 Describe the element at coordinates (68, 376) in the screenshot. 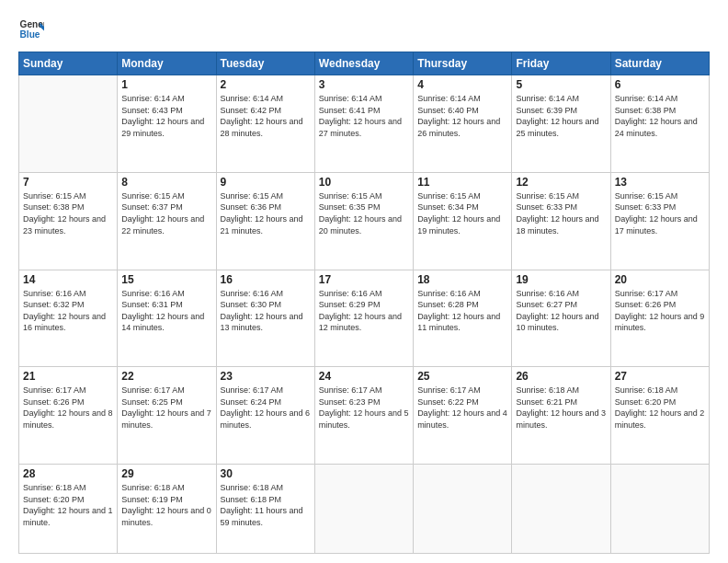

I see `day-number: 21` at that location.